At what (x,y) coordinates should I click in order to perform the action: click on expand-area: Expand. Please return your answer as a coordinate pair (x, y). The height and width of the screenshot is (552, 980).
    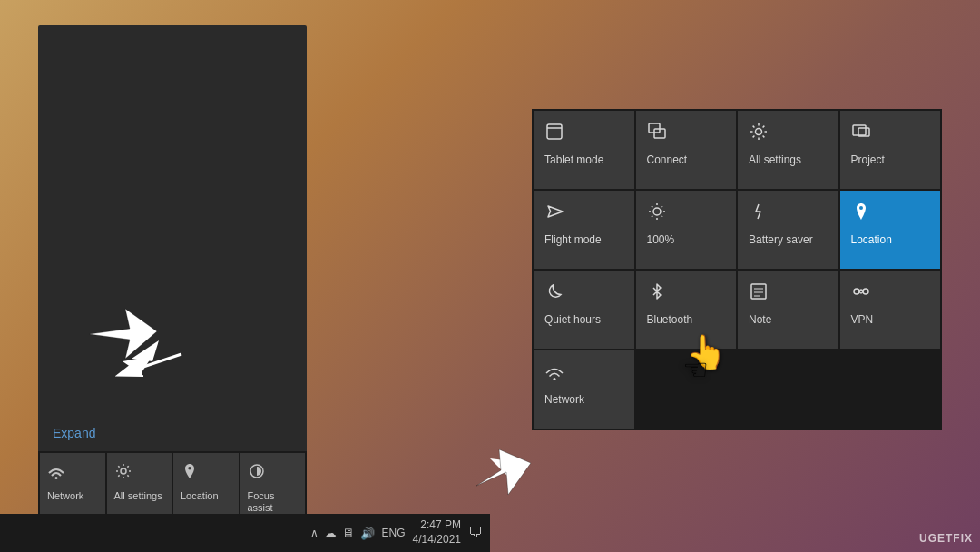
    Looking at the image, I should click on (172, 433).